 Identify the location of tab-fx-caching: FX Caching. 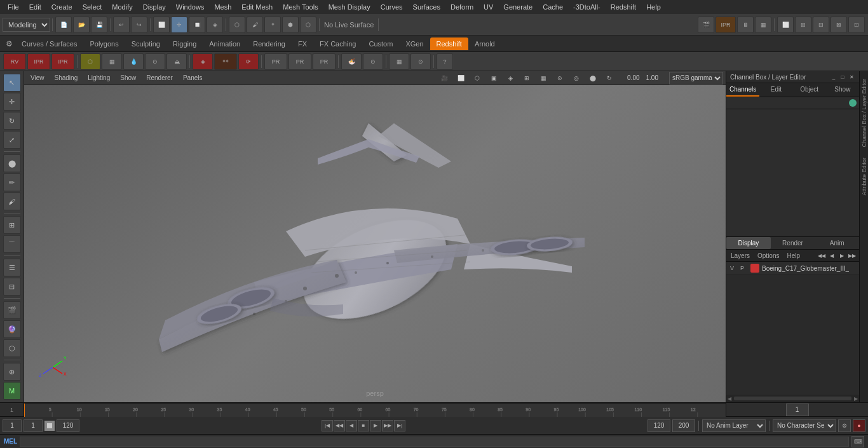
(338, 44).